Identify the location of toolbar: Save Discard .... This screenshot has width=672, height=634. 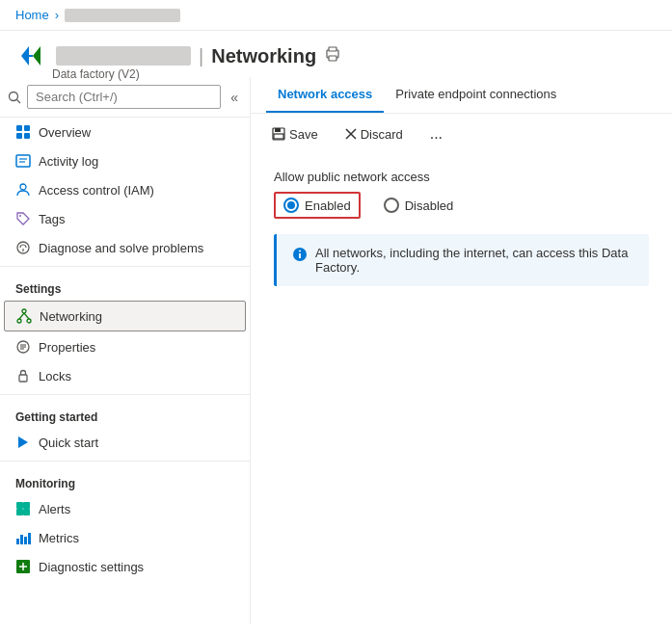
(461, 134).